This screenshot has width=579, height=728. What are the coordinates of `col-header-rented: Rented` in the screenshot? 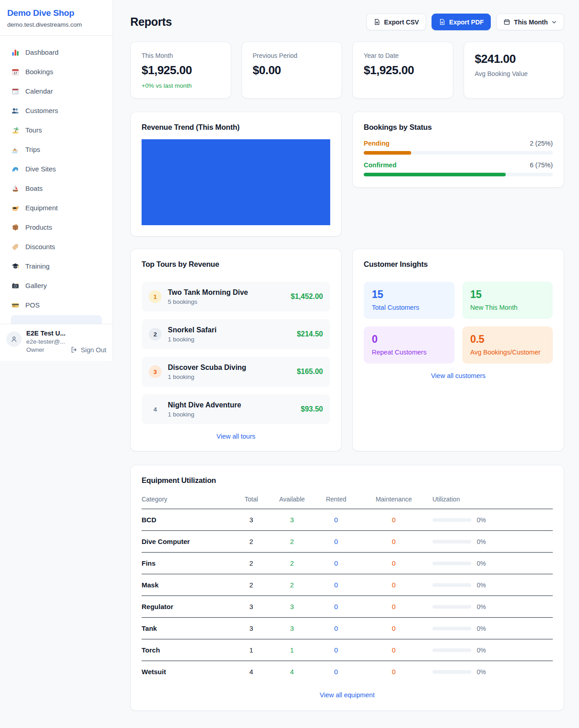 It's located at (336, 500).